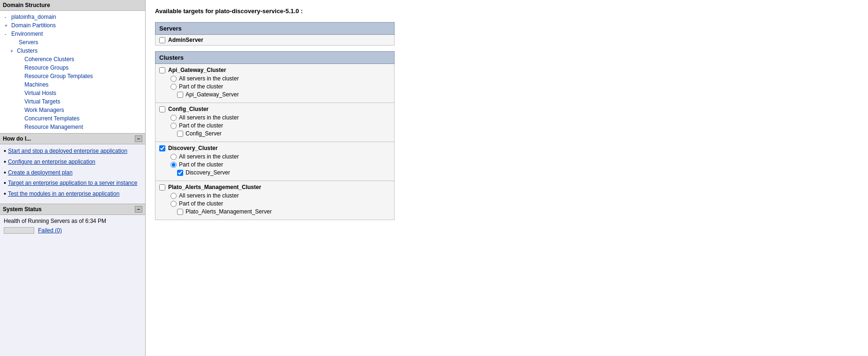 The image size is (868, 356). I want to click on server-name: Api_Gateway_Server, so click(212, 95).